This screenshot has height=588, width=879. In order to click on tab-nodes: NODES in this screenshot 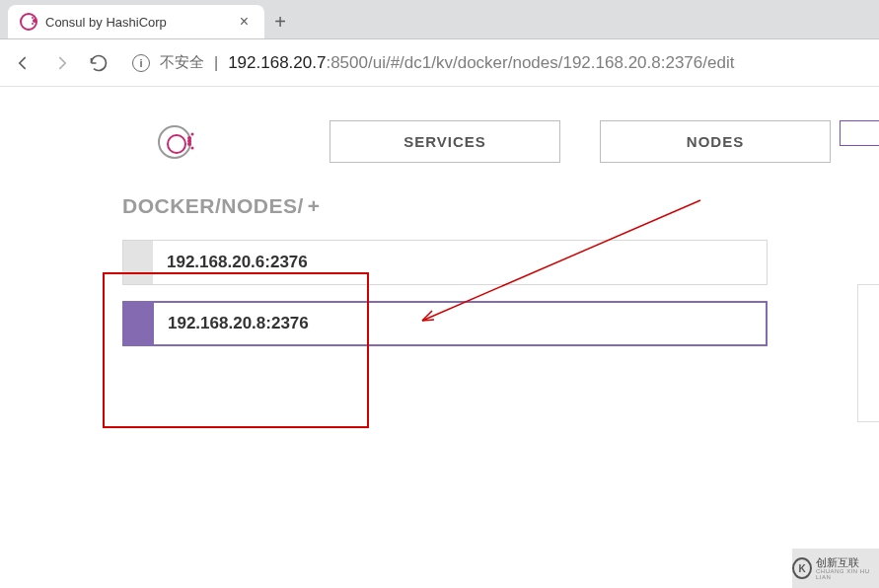, I will do `click(715, 142)`.